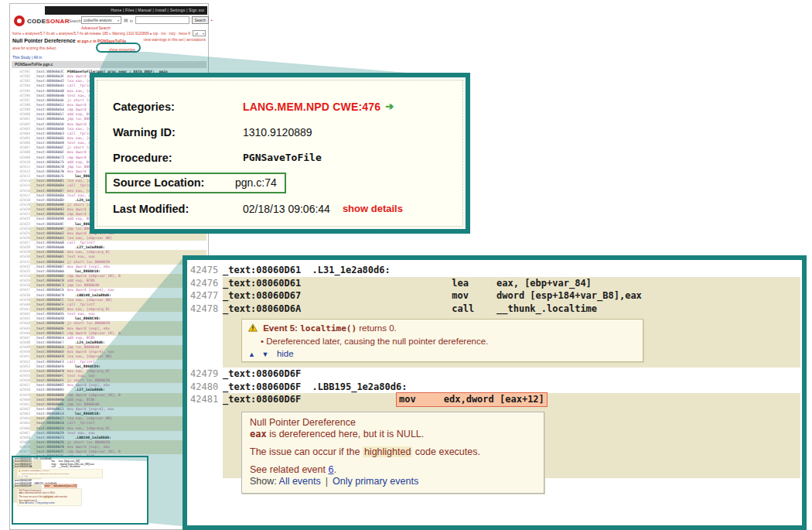 This screenshot has width=812, height=530. Describe the element at coordinates (174, 183) in the screenshot. I see `source-location-label: Source Location:` at that location.